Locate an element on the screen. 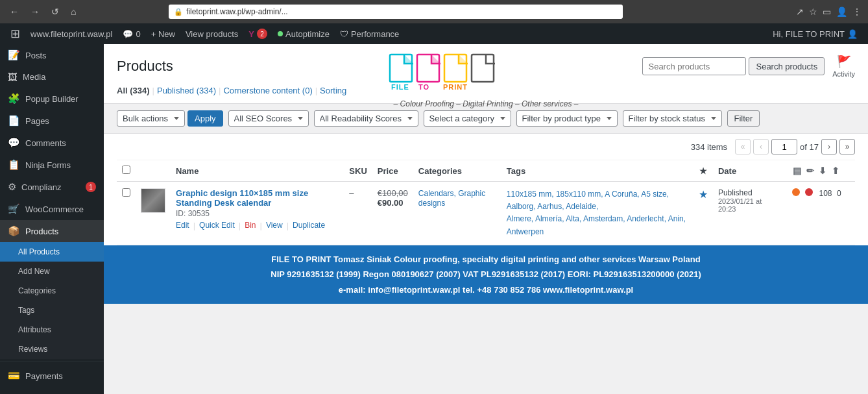  sidebar-item-woocommerce: 🛒 WooCommerce is located at coordinates (52, 209).